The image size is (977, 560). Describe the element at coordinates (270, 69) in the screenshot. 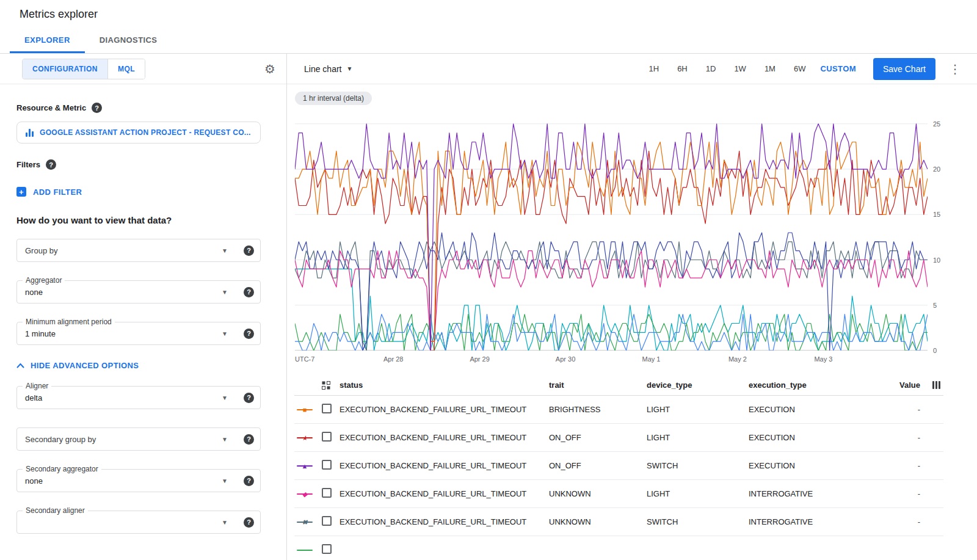

I see `gear-icon: ⚙` at that location.